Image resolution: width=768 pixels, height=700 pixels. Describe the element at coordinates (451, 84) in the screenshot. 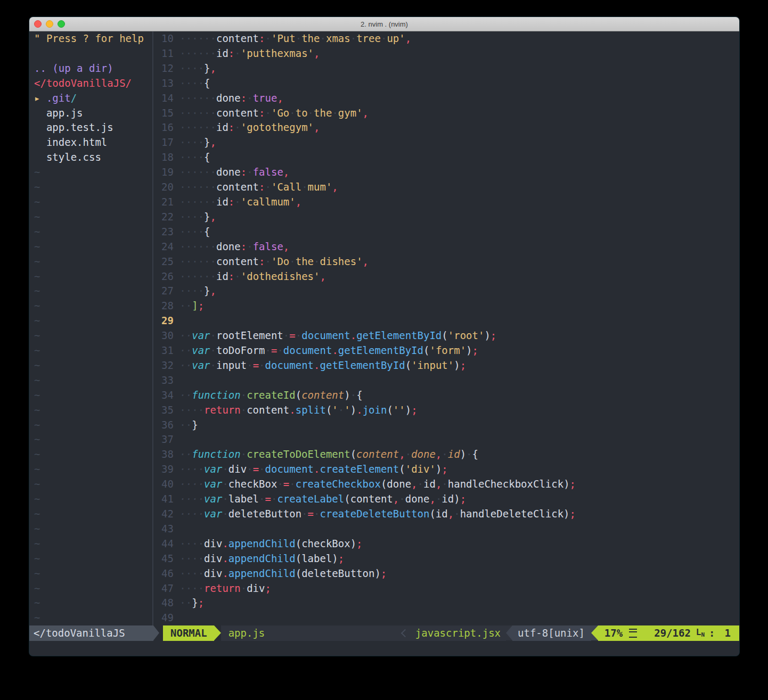

I see `code-line-13: 13 ····{` at that location.